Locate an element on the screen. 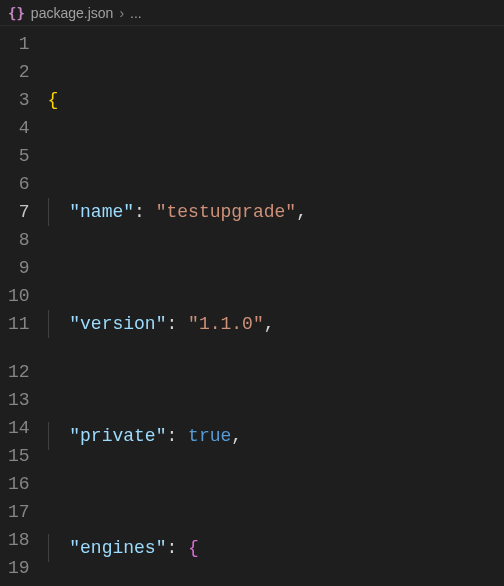 Image resolution: width=504 pixels, height=586 pixels. line-number: 15 is located at coordinates (19, 456).